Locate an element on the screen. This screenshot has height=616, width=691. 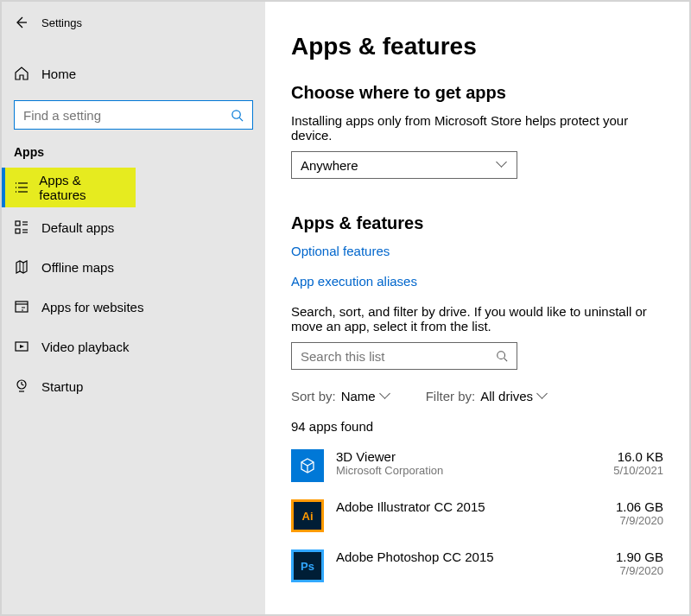
sidebar-item-default-apps: Default apps is located at coordinates (133, 227).